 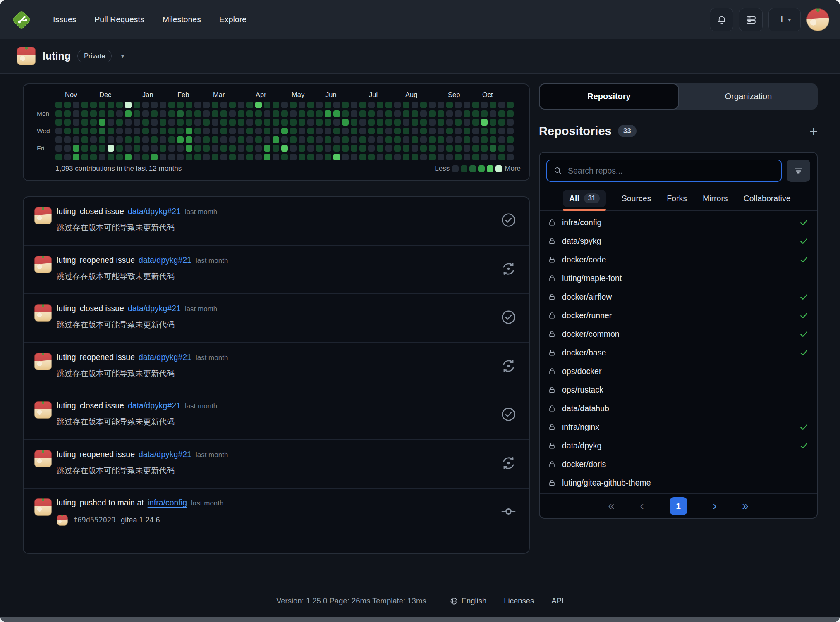 What do you see at coordinates (22, 20) in the screenshot?
I see `gitea-logo-icon` at bounding box center [22, 20].